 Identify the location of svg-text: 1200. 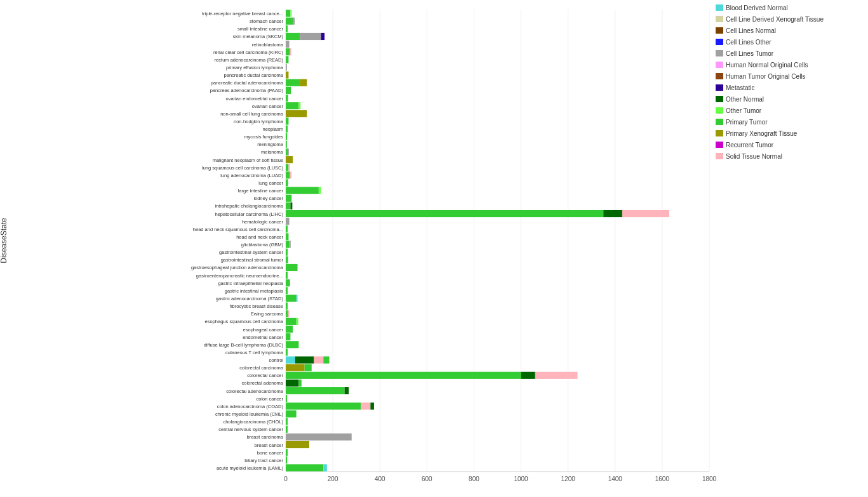
(569, 479).